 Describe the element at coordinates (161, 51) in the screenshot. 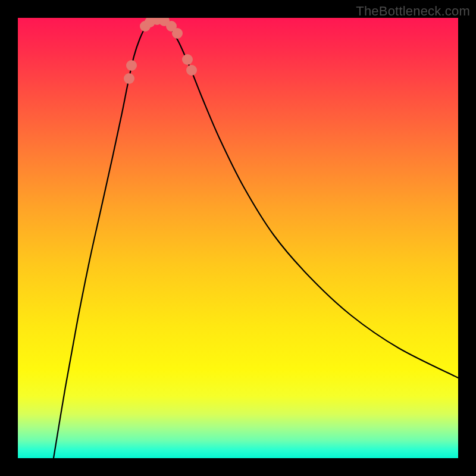

I see `curve-markers` at that location.